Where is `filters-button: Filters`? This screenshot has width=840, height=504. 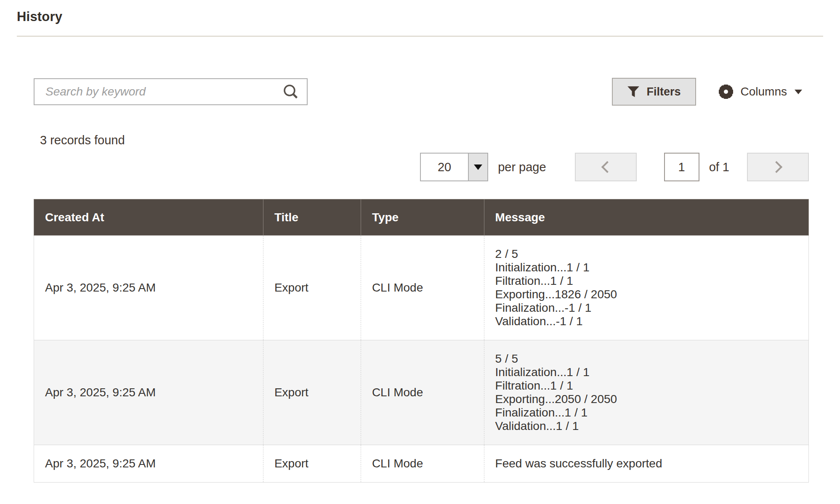 filters-button: Filters is located at coordinates (654, 92).